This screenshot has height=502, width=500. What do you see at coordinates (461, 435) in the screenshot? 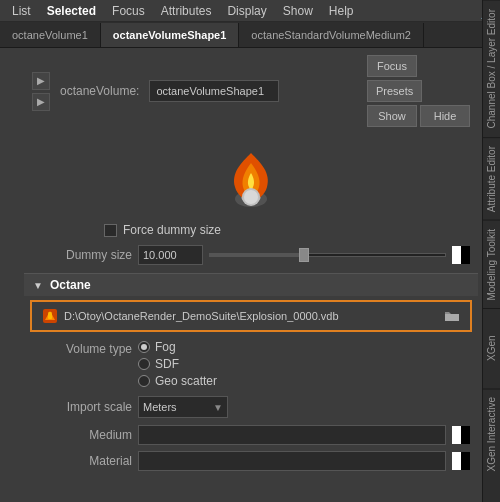
I see `medium-checker-icon` at bounding box center [461, 435].